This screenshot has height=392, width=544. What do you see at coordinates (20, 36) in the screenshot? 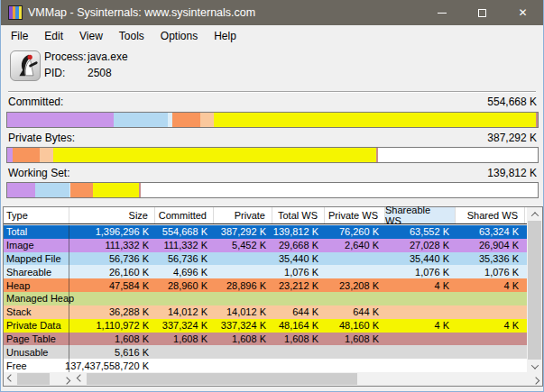
I see `menu-file: File` at bounding box center [20, 36].